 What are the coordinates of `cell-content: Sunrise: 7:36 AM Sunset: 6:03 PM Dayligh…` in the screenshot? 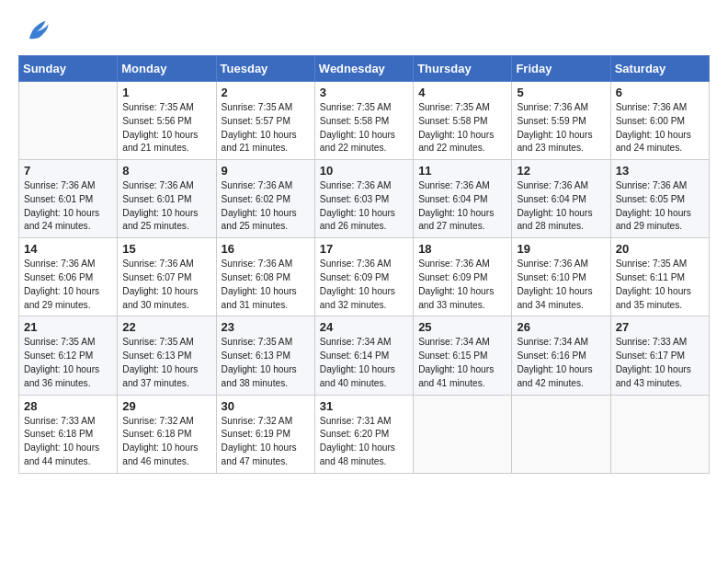 It's located at (364, 206).